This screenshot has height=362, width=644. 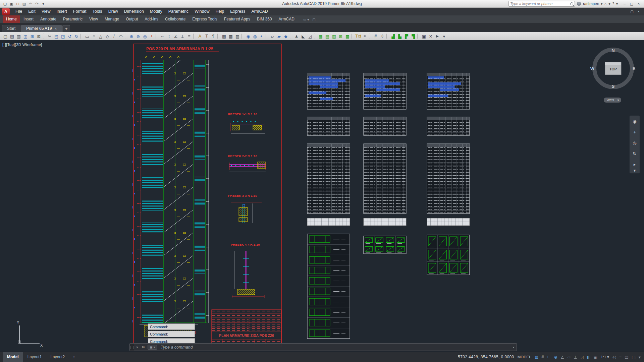 What do you see at coordinates (314, 19) in the screenshot?
I see `ribbon-options-icon: ◳` at bounding box center [314, 19].